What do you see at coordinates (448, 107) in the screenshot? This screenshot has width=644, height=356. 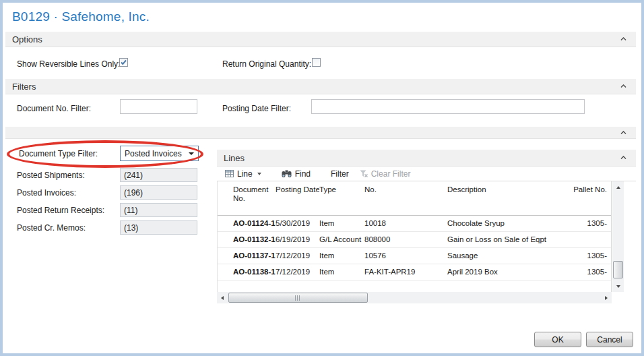 I see `posting-date-filter-input` at bounding box center [448, 107].